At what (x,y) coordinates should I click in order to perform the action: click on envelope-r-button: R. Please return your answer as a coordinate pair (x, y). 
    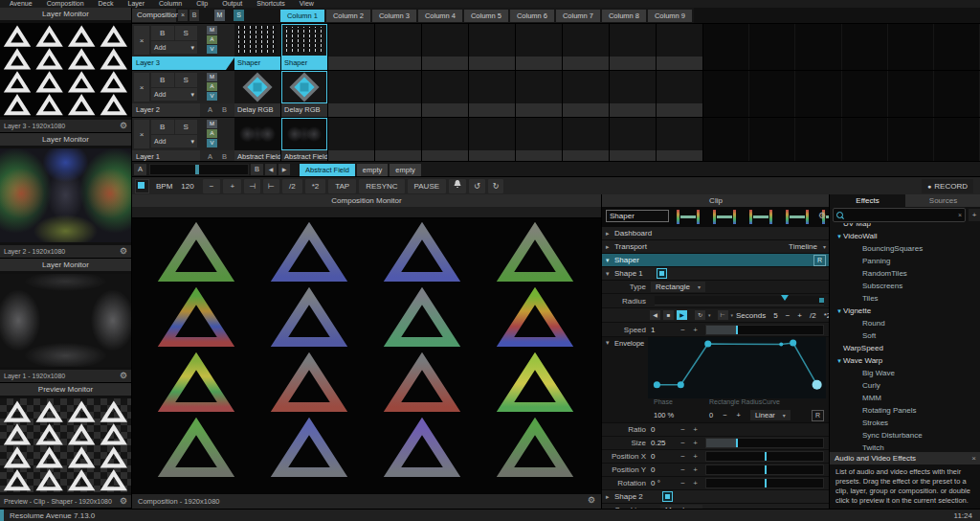
    Looking at the image, I should click on (817, 416).